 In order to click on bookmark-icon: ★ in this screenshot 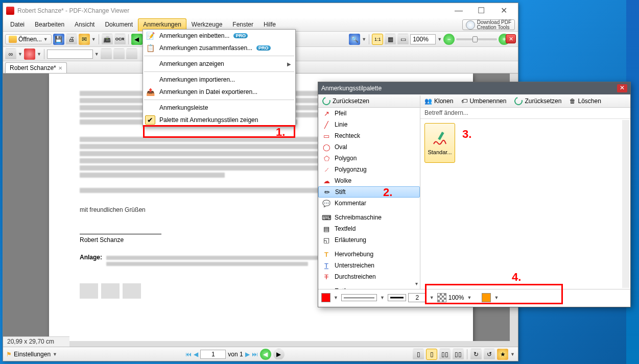, I will do `click(503, 354)`.